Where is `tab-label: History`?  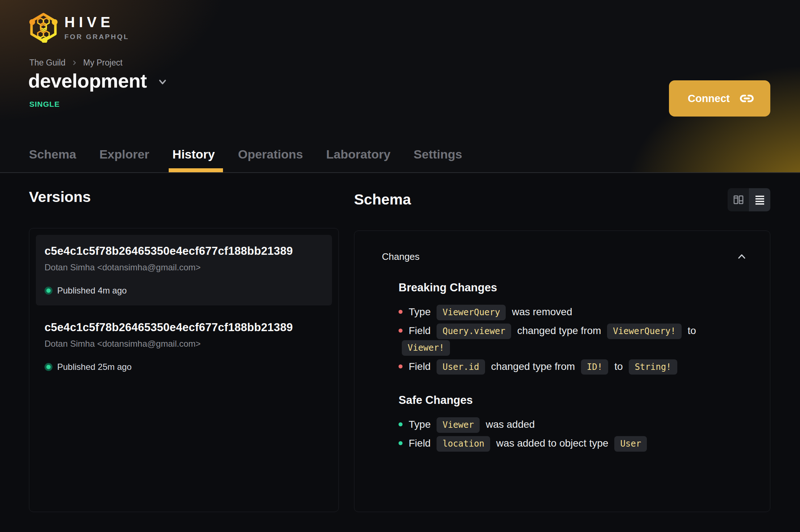
tab-label: History is located at coordinates (193, 154).